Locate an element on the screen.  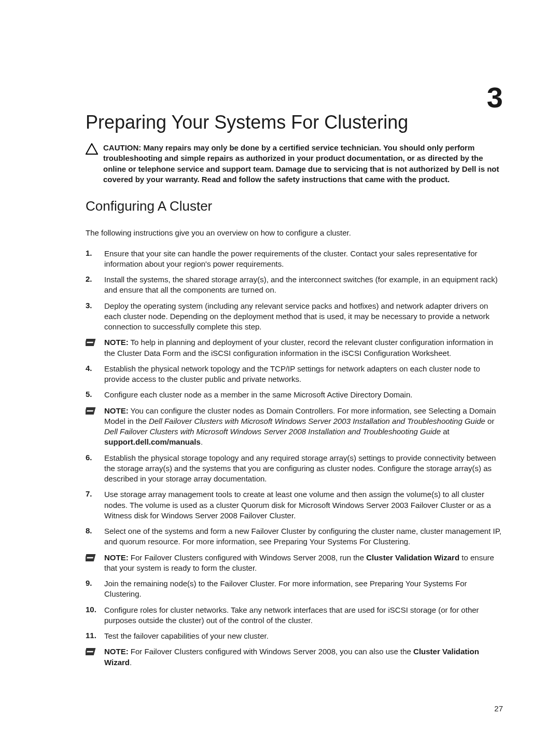
step-number: 7. is located at coordinates (95, 494).